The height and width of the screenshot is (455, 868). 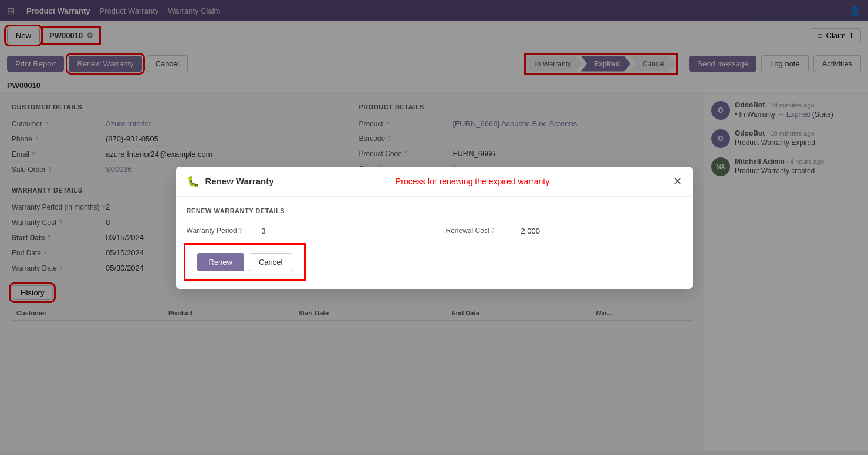 What do you see at coordinates (434, 213) in the screenshot?
I see `modal-section-title: RENEW WARRANTY DETAILS` at bounding box center [434, 213].